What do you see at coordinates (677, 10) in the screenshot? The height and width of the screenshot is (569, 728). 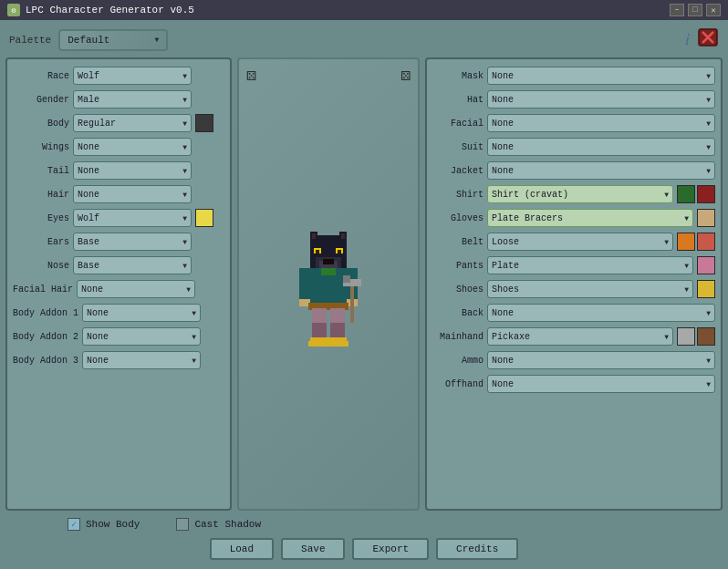 I see `minimize-button: –` at bounding box center [677, 10].